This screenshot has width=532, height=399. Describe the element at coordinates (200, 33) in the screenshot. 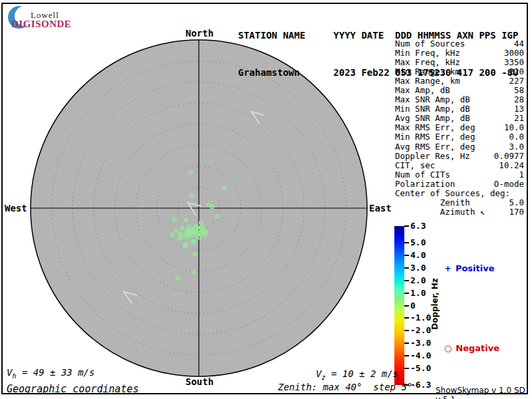

I see `compass-north-label: North` at that location.